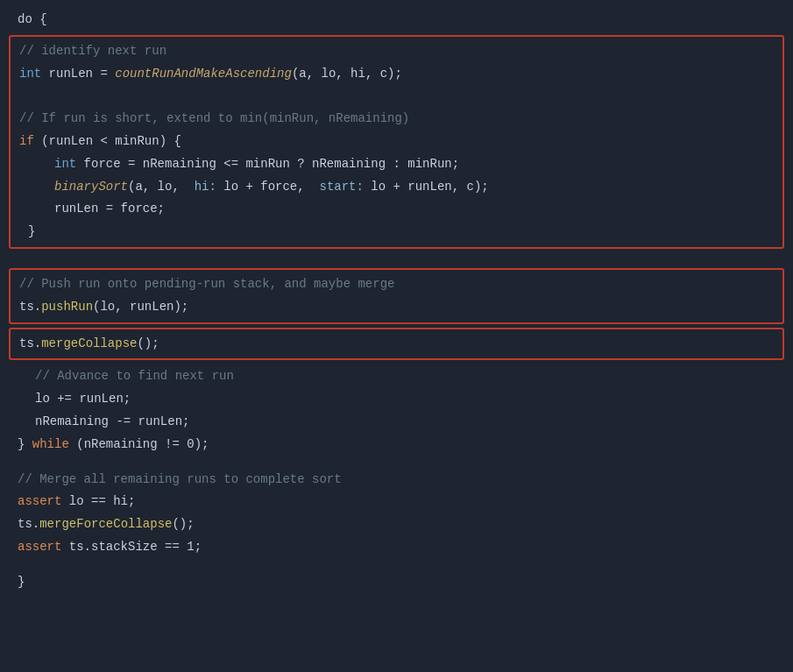 Image resolution: width=793 pixels, height=672 pixels. I want to click on code-line-do: do {, so click(396, 20).